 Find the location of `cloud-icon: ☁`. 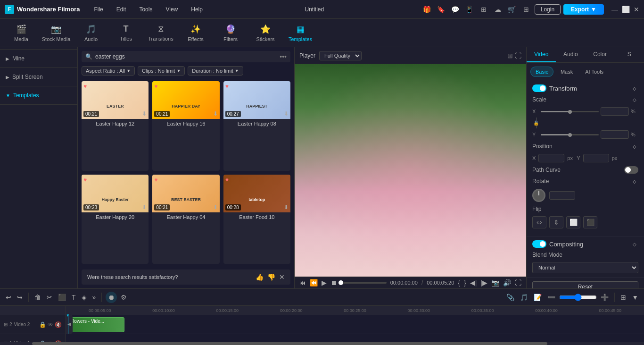

cloud-icon: ☁ is located at coordinates (498, 9).